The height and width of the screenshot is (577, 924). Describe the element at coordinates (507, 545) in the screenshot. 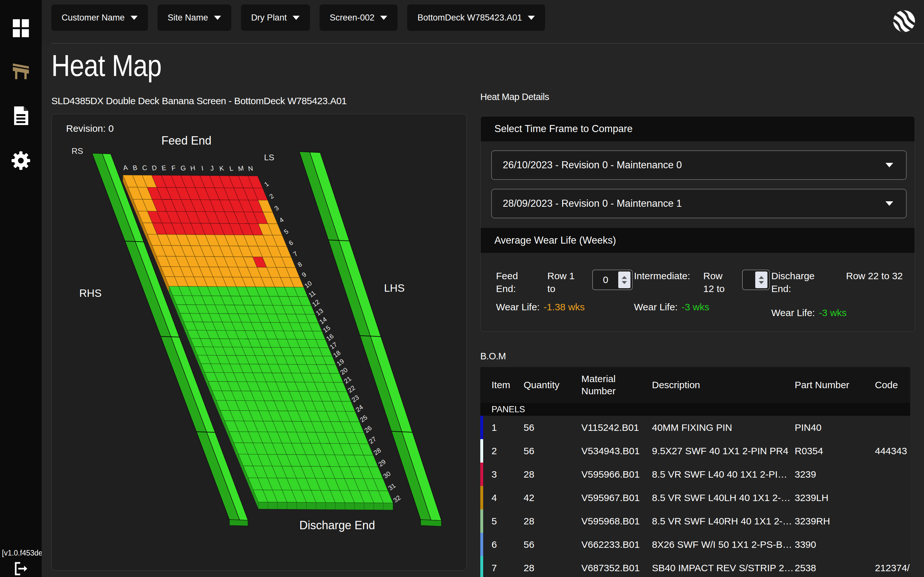

I see `table-cell: 6` at that location.